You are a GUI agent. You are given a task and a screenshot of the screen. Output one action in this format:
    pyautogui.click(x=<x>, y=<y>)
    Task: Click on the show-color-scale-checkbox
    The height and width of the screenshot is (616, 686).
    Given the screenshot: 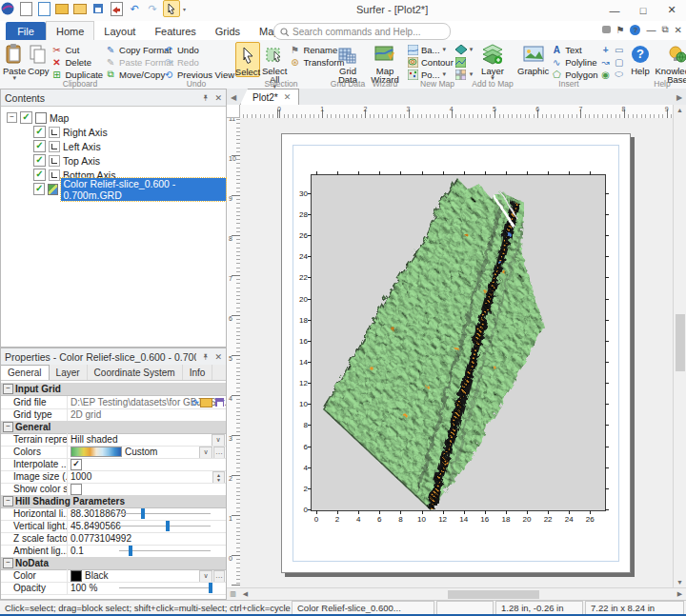 What is the action you would take?
    pyautogui.click(x=76, y=489)
    